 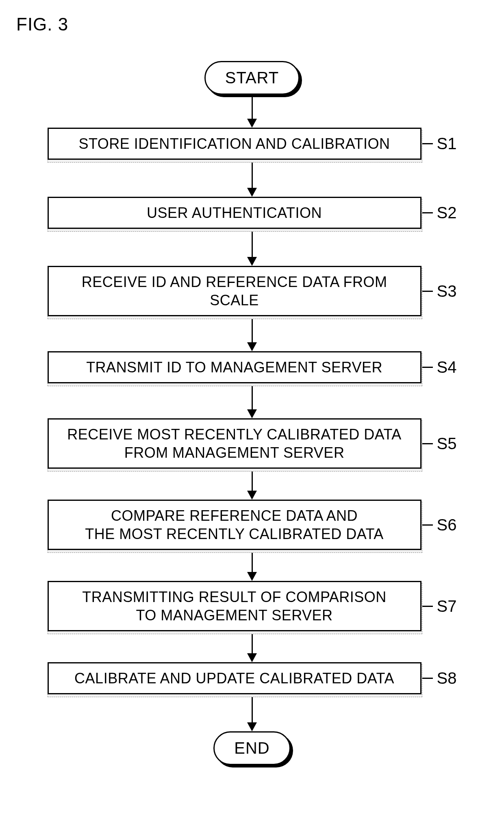 I want to click on step-row-s6: COMPARE REFERENCE DATA ANDTHE MOST RECEN…, so click(x=252, y=525).